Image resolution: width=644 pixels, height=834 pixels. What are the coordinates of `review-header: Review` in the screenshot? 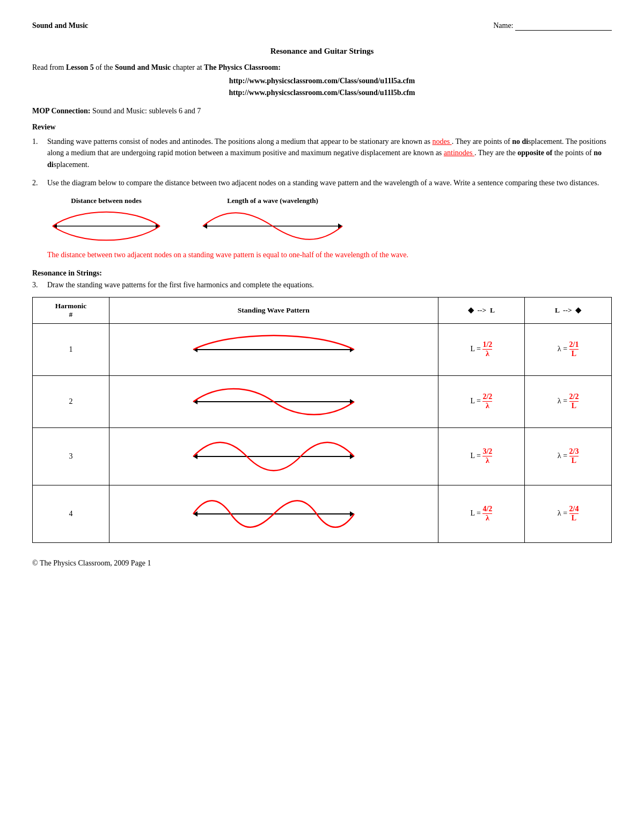 It's located at (322, 127).